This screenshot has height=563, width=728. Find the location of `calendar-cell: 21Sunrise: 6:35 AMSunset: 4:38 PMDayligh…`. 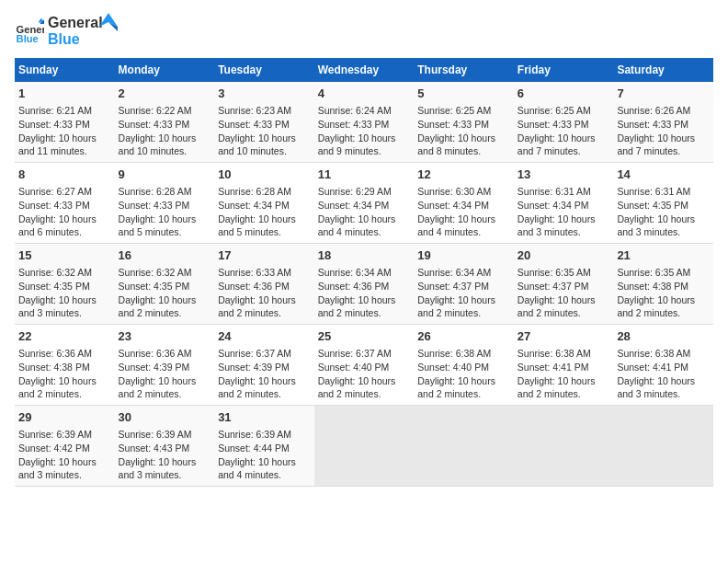

calendar-cell: 21Sunrise: 6:35 AMSunset: 4:38 PMDayligh… is located at coordinates (664, 284).